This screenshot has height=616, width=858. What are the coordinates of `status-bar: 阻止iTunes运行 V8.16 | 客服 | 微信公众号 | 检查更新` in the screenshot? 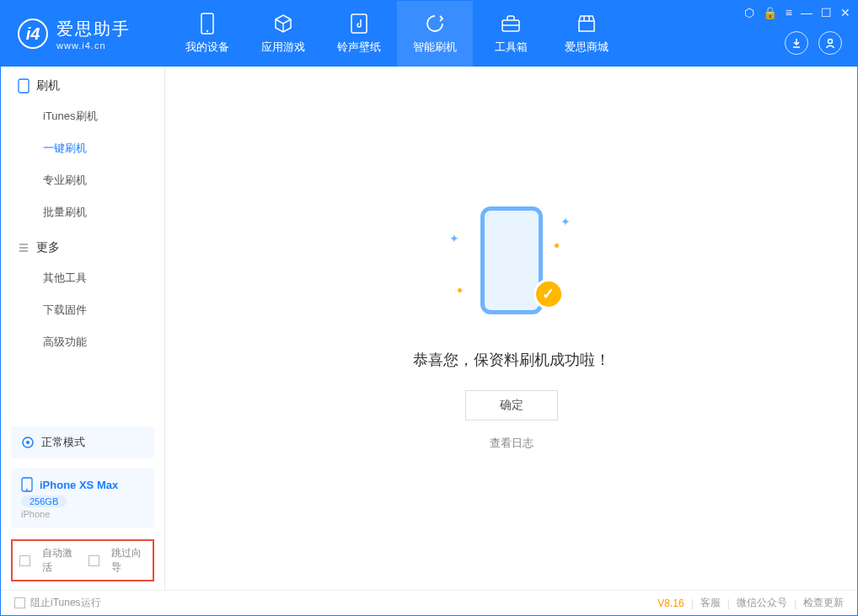 It's located at (429, 603).